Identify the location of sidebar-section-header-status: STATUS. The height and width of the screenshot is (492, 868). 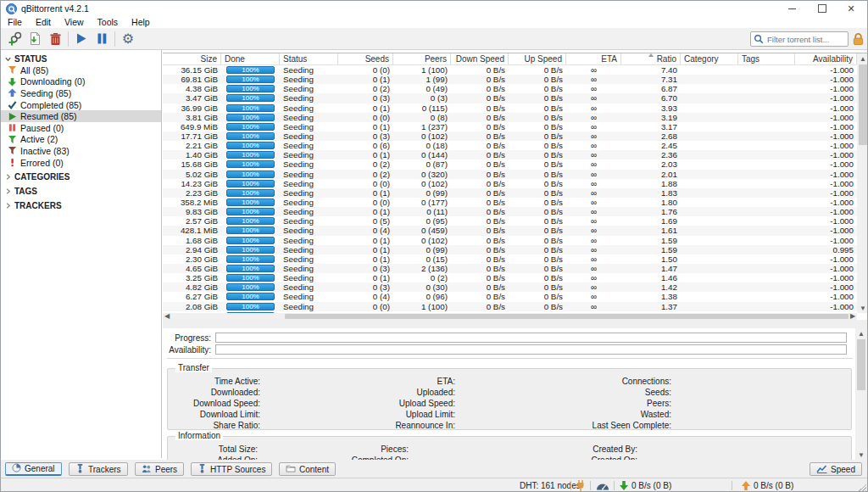
(81, 59).